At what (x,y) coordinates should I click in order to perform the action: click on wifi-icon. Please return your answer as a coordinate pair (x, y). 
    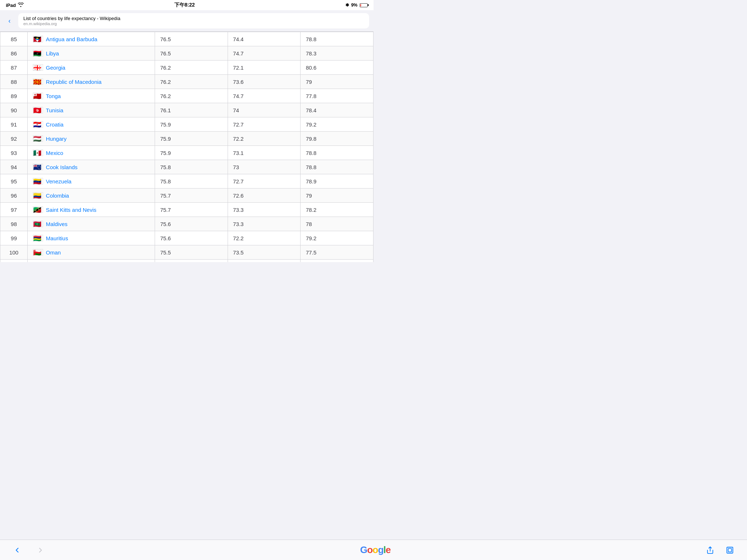
    Looking at the image, I should click on (21, 5).